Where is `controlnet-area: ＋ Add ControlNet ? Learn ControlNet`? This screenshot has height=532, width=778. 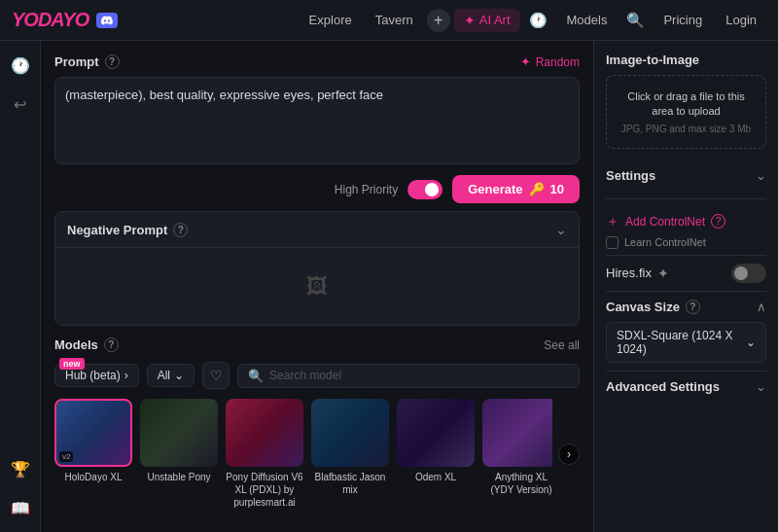
controlnet-area: ＋ Add ControlNet ? Learn ControlNet is located at coordinates (687, 231).